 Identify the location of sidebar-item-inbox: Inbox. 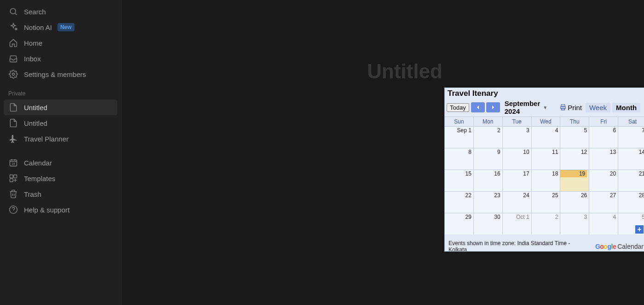
(61, 59).